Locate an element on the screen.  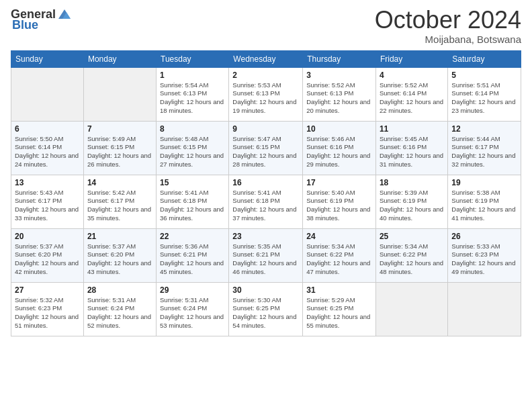
calendar-cell: 22Sunrise: 5:36 AMSunset: 6:21 PMDayligh… is located at coordinates (193, 255).